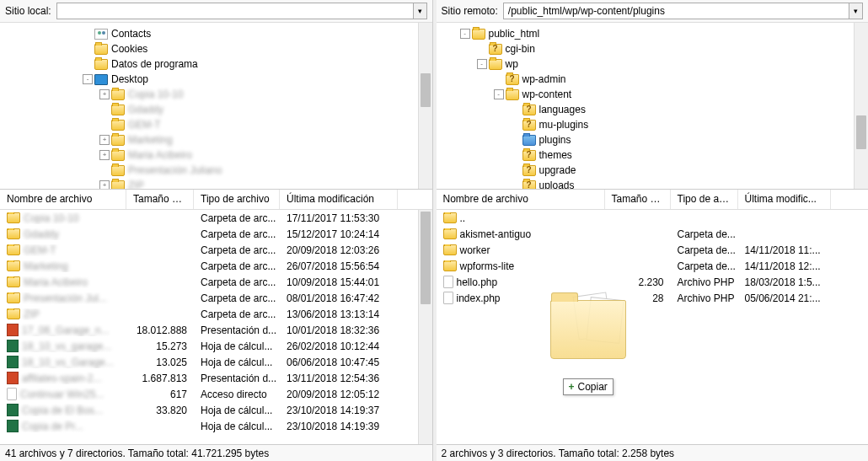  What do you see at coordinates (209, 378) in the screenshot?
I see `file-row: affilates-spain-2...1.687.813Presentació…` at bounding box center [209, 378].